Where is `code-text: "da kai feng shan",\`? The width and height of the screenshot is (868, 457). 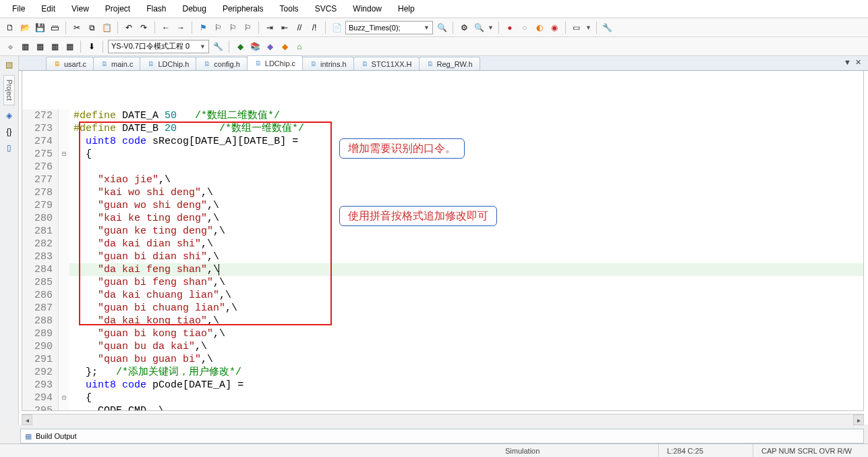 code-text: "da kai feng shan",\ is located at coordinates (467, 270).